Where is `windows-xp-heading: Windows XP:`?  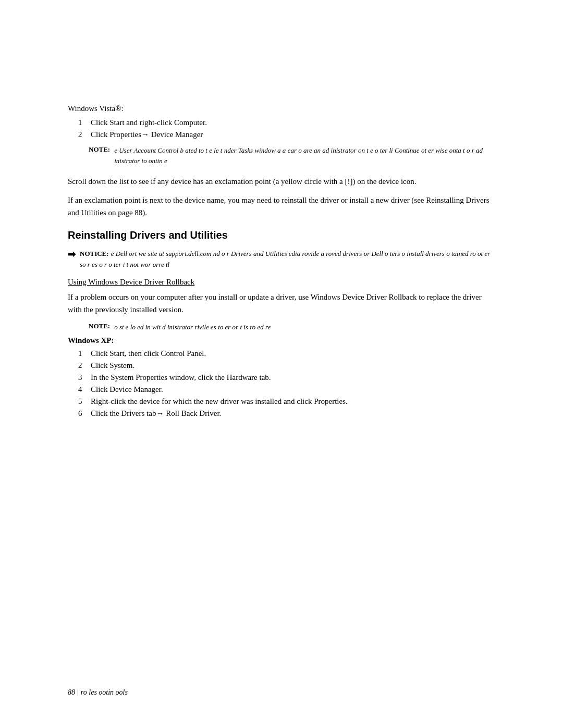 windows-xp-heading: Windows XP: is located at coordinates (282, 341).